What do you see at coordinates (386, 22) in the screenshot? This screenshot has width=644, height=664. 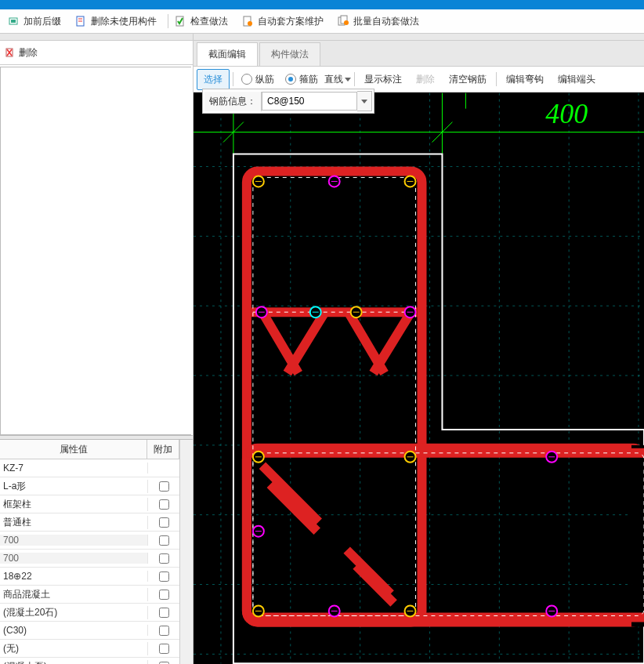 I see `batch-auto-label: 批量自动套做法` at bounding box center [386, 22].